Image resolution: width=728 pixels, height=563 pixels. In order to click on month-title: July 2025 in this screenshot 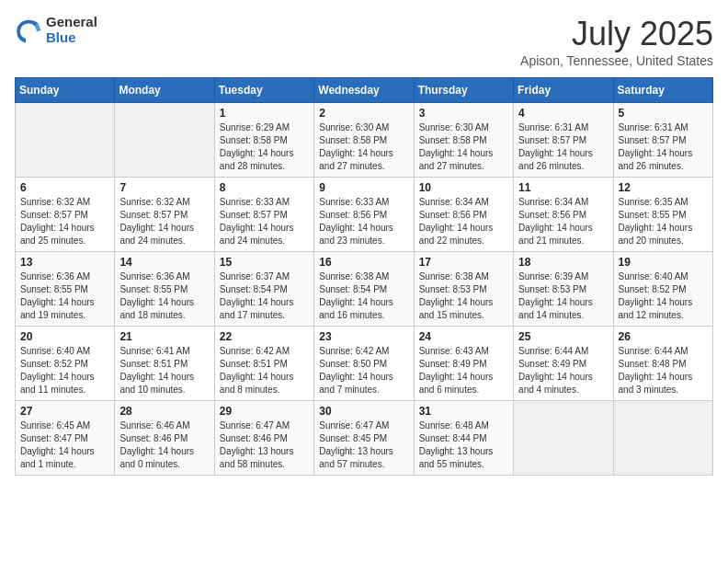, I will do `click(617, 34)`.